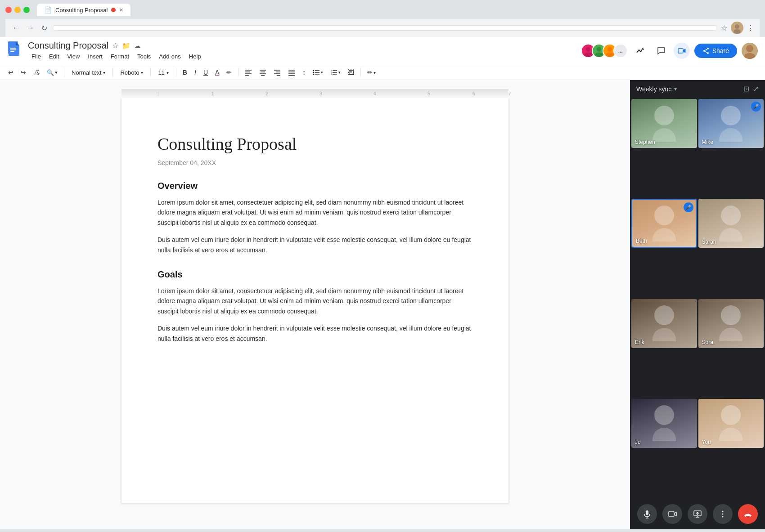  What do you see at coordinates (84, 10) in the screenshot?
I see `tab-bar: 📄 Consulting Proposal ✕` at bounding box center [84, 10].